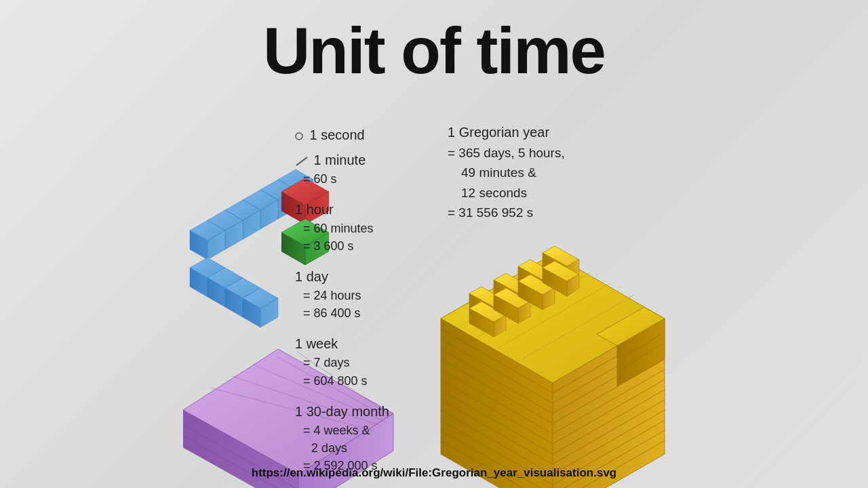 The image size is (868, 488). What do you see at coordinates (506, 133) in the screenshot?
I see `year-title: 1 Gregorian year` at bounding box center [506, 133].